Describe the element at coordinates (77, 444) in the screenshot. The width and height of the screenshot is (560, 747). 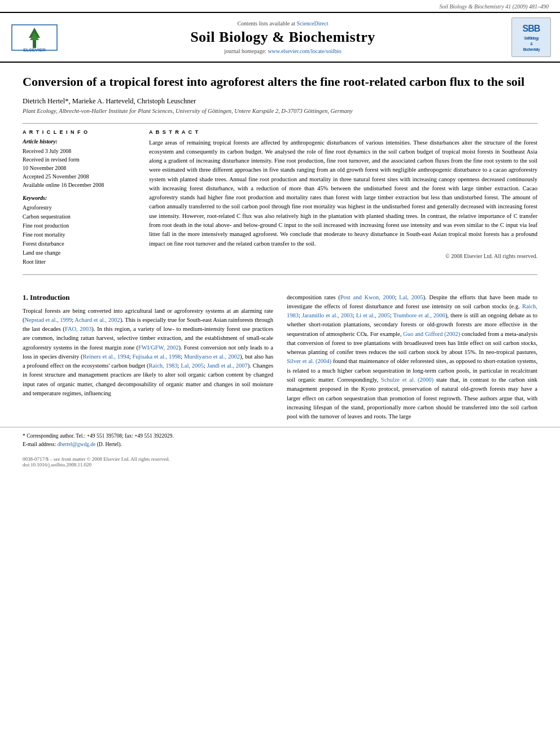
I see `email-link: dhertel@gwdg.de` at that location.